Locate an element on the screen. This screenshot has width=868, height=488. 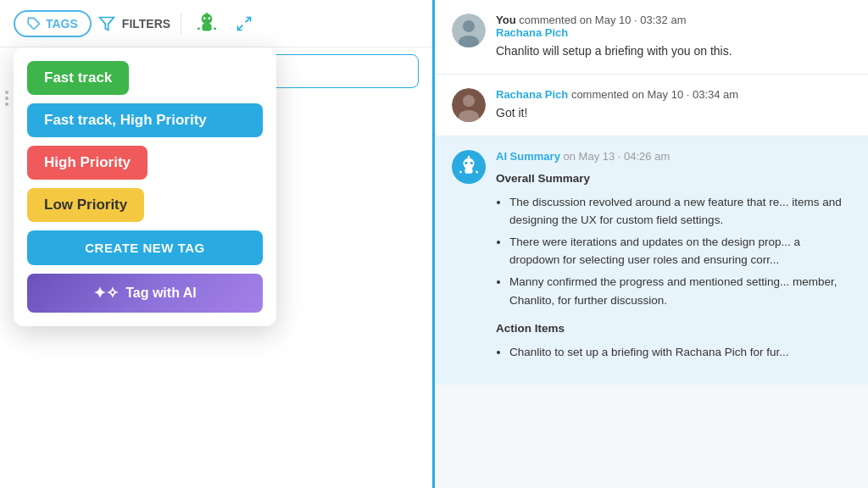
filters-label: FILTERS is located at coordinates (146, 24).